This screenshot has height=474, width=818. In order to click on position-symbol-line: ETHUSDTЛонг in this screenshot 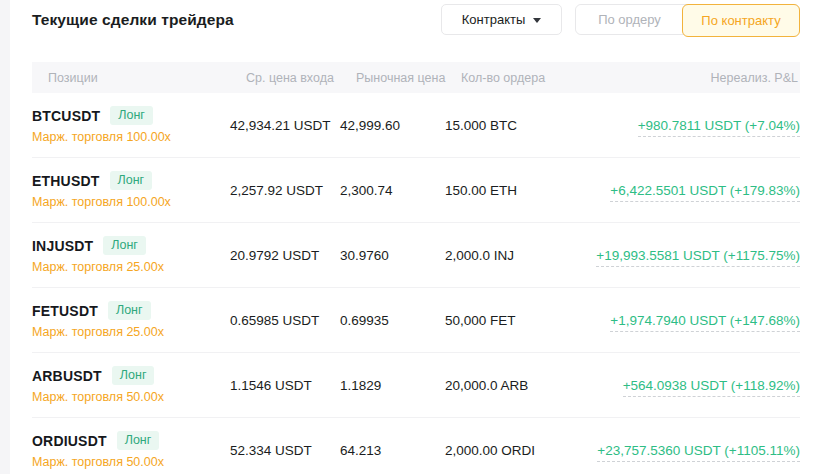, I will do `click(131, 180)`.